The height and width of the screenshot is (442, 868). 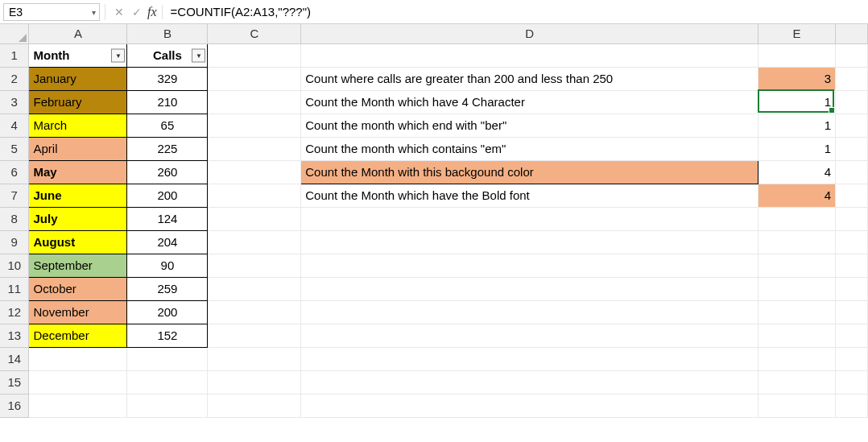 What do you see at coordinates (14, 266) in the screenshot?
I see `row-header-10: 10` at bounding box center [14, 266].